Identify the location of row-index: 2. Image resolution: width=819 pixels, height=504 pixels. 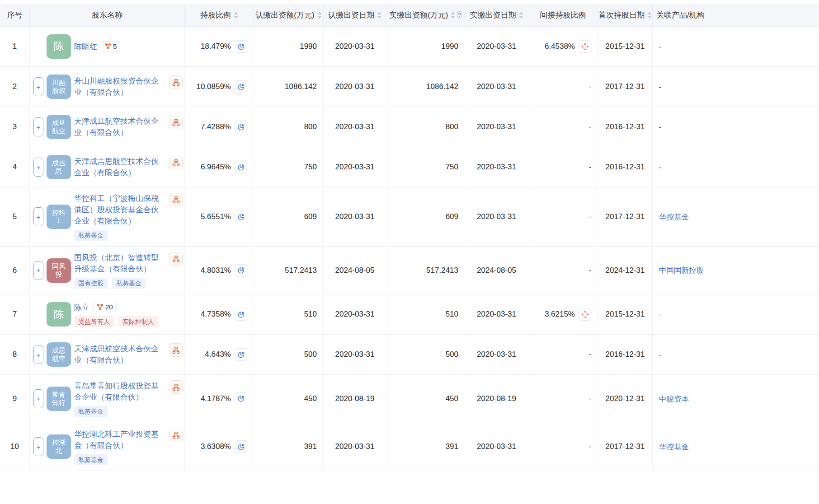
(15, 87).